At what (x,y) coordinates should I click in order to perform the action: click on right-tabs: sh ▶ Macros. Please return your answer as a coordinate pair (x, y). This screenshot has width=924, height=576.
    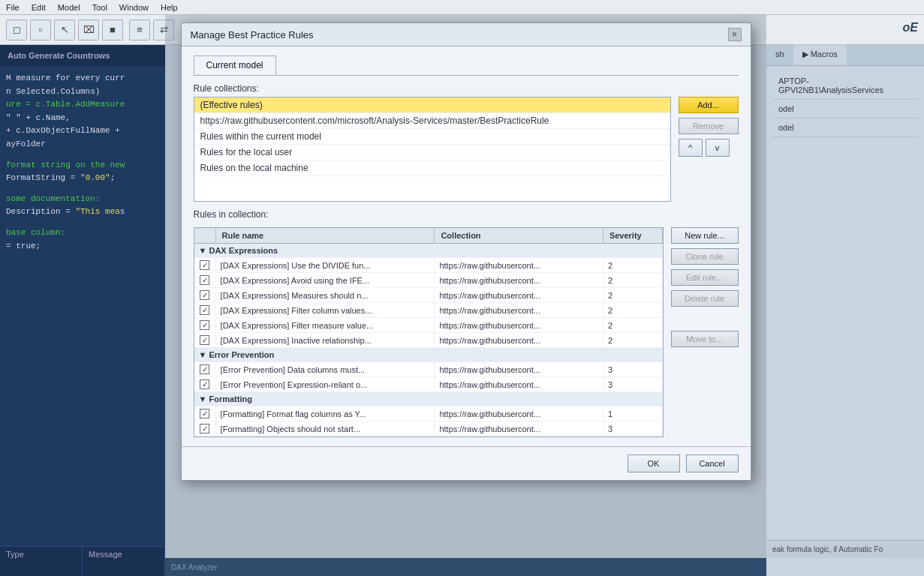
    Looking at the image, I should click on (845, 56).